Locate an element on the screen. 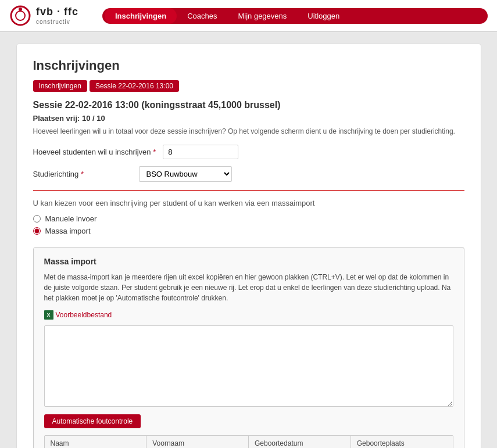 This screenshot has height=448, width=497. page-title: Inschrijvingen is located at coordinates (249, 66).